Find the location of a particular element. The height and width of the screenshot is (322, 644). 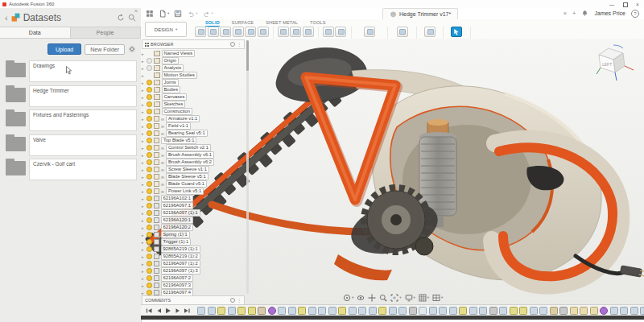

browser-scrollbar-thumb is located at coordinates (248, 56).